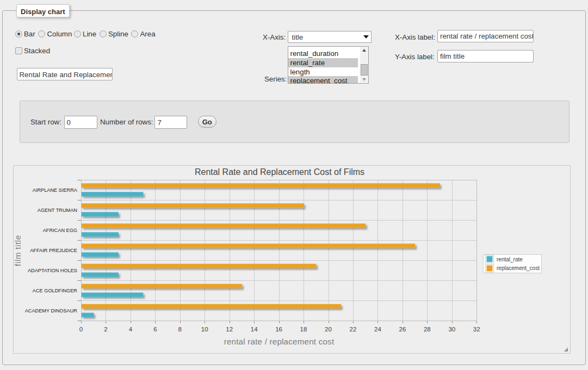 This screenshot has height=370, width=588. I want to click on svg-text: ADAPTATION HOLES, so click(52, 271).